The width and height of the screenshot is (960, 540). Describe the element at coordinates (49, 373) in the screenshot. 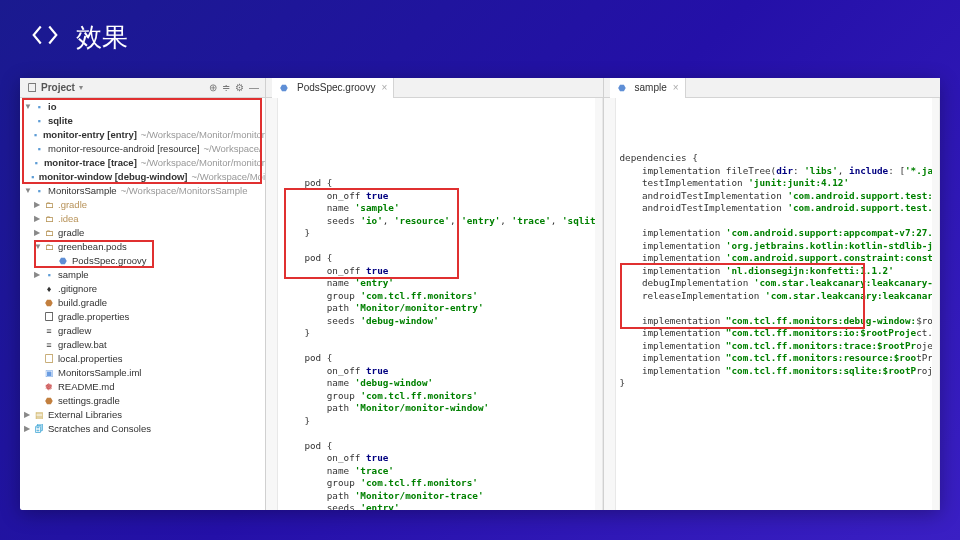

I see `file-icon: ▣` at that location.